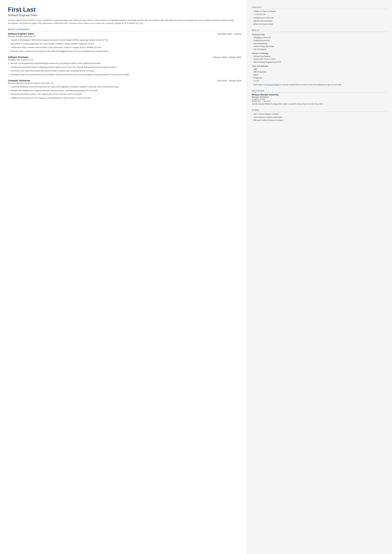 This screenshot has width=392, height=554. I want to click on skill-2-4: Laravel, so click(320, 81).